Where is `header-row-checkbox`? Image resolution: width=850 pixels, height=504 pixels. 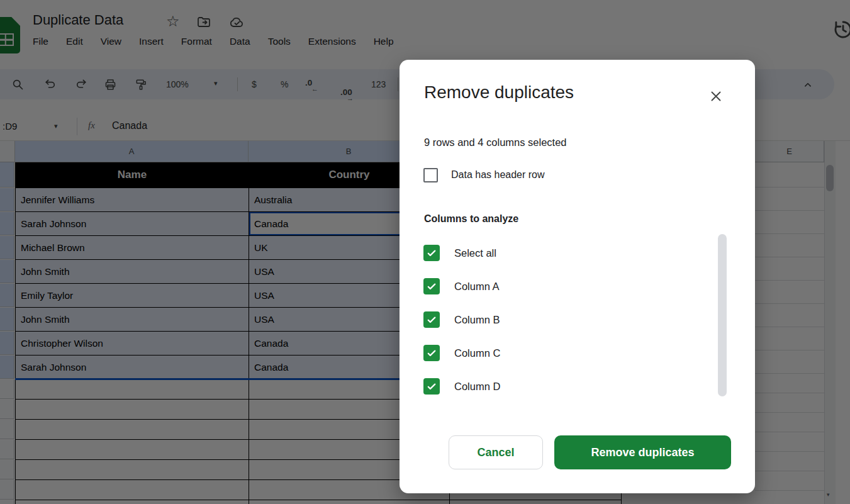 header-row-checkbox is located at coordinates (430, 175).